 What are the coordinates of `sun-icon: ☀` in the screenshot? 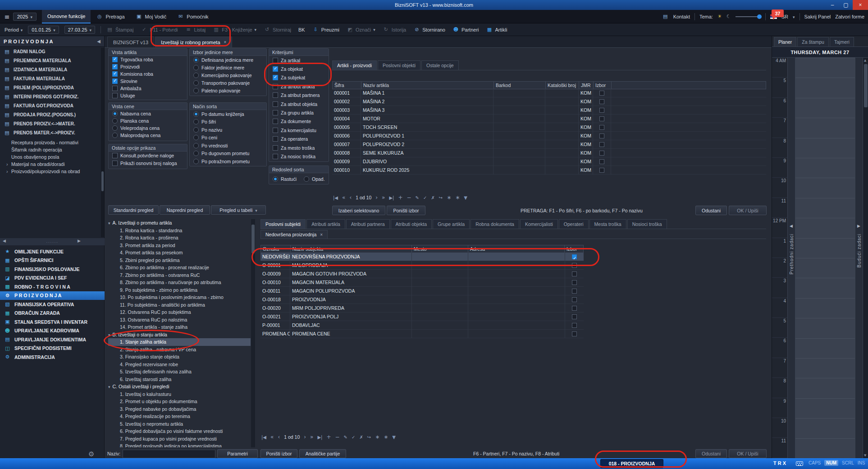 It's located at (720, 16).